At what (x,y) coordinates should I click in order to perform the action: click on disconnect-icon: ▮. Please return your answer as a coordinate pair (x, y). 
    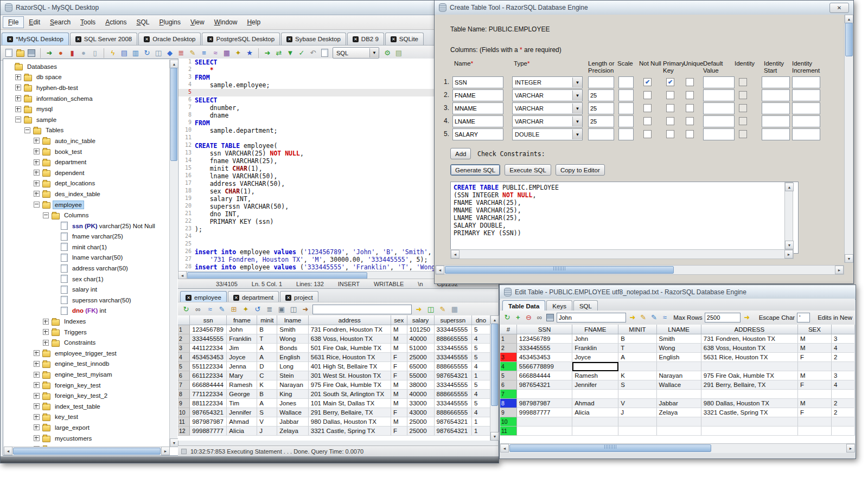
    Looking at the image, I should click on (72, 53).